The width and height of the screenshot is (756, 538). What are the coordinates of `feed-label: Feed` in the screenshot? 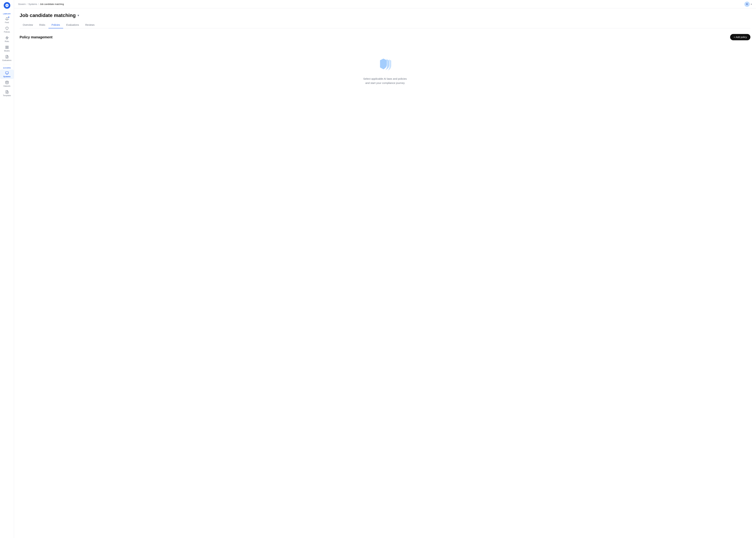 It's located at (7, 23).